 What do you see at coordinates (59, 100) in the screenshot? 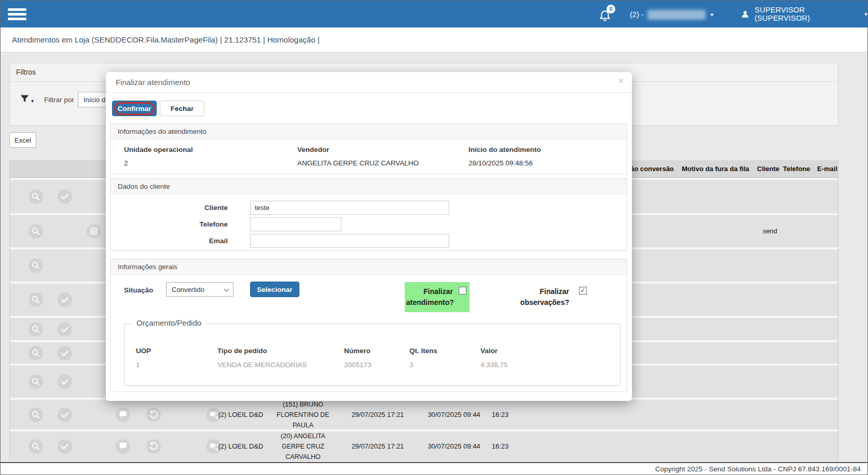
I see `filter-by-label: Filtrar por` at bounding box center [59, 100].